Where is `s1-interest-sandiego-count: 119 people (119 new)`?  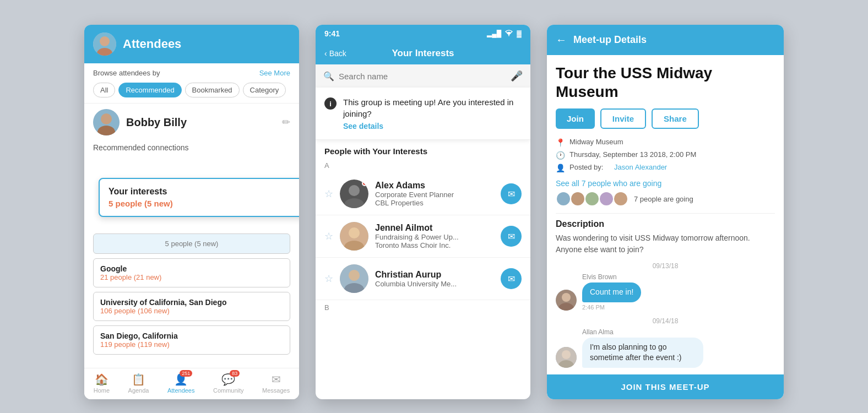 s1-interest-sandiego-count: 119 people (119 new) is located at coordinates (192, 345).